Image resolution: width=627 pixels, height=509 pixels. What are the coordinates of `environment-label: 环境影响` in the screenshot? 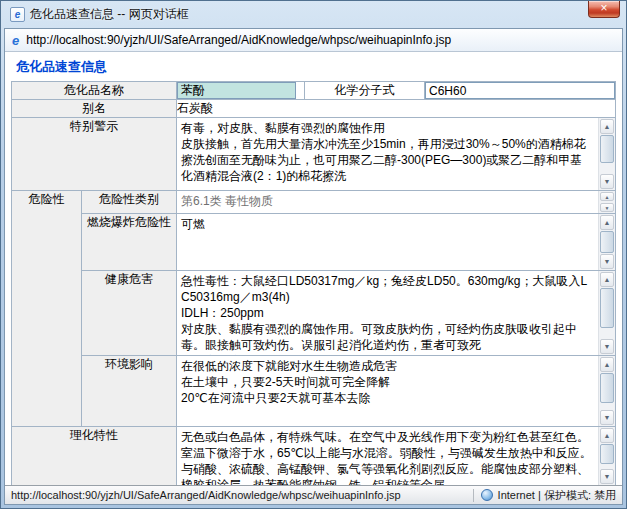 It's located at (130, 392).